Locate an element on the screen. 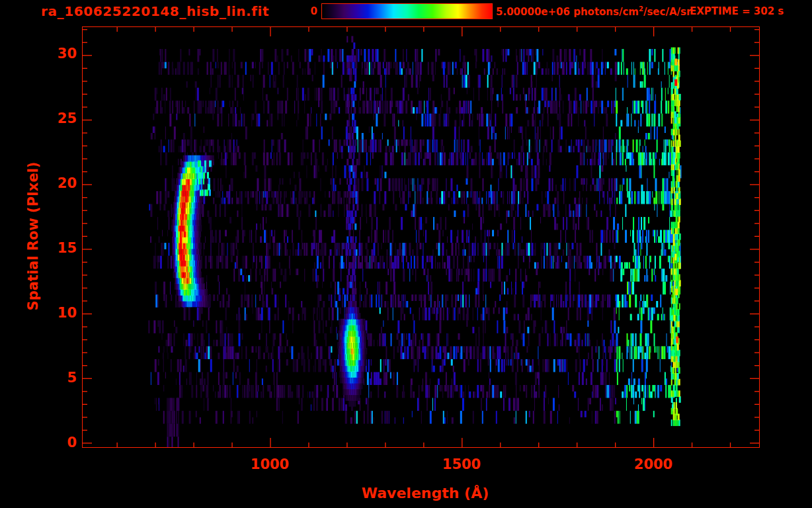  x-tick-label-2000: 2000 is located at coordinates (653, 464).